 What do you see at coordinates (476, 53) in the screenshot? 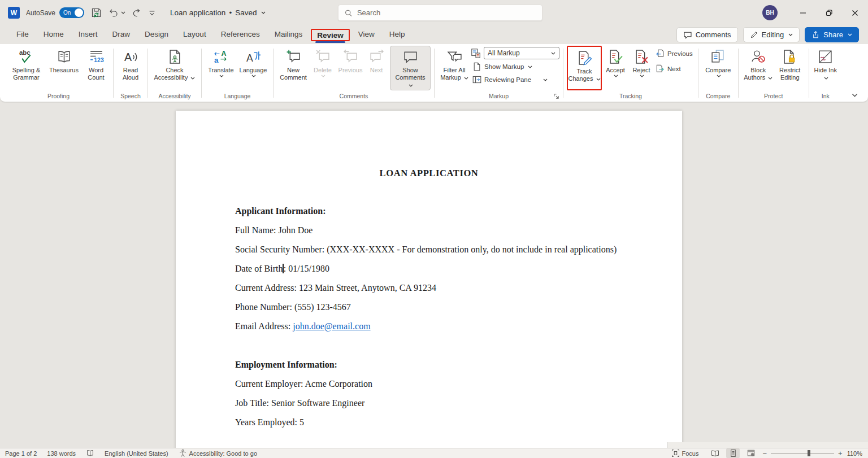
I see `display-for-review-icon` at bounding box center [476, 53].